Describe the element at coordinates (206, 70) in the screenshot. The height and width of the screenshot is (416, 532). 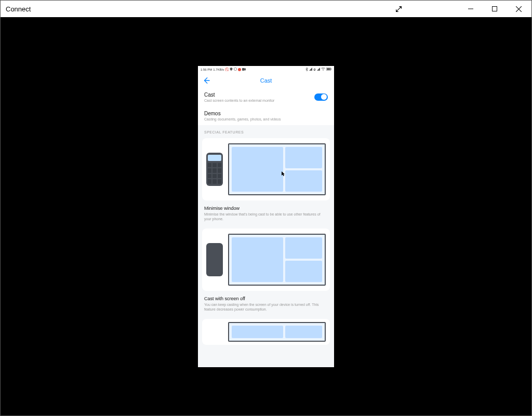
I see `status-time: 1:56 PM` at that location.